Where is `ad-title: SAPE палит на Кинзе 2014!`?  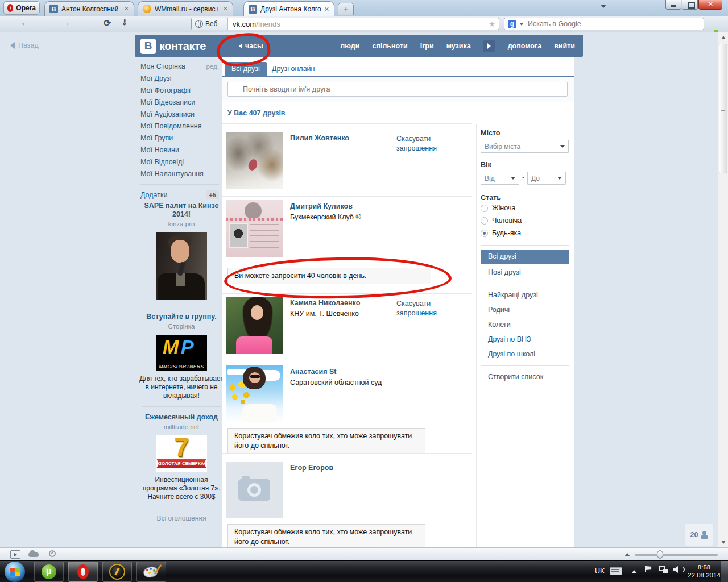
ad-title: SAPE палит на Кинзе 2014! is located at coordinates (181, 210).